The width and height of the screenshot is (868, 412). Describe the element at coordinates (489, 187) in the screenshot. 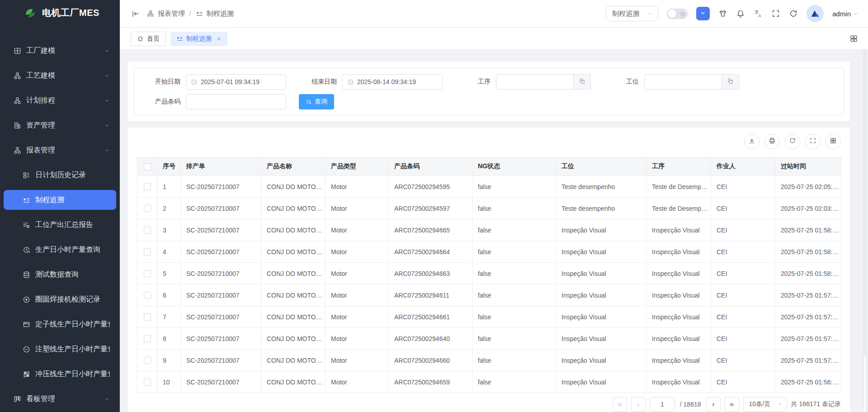

I see `table-row: 1SC-202507210007CONJ DO MOTO…MotorARC072…` at that location.